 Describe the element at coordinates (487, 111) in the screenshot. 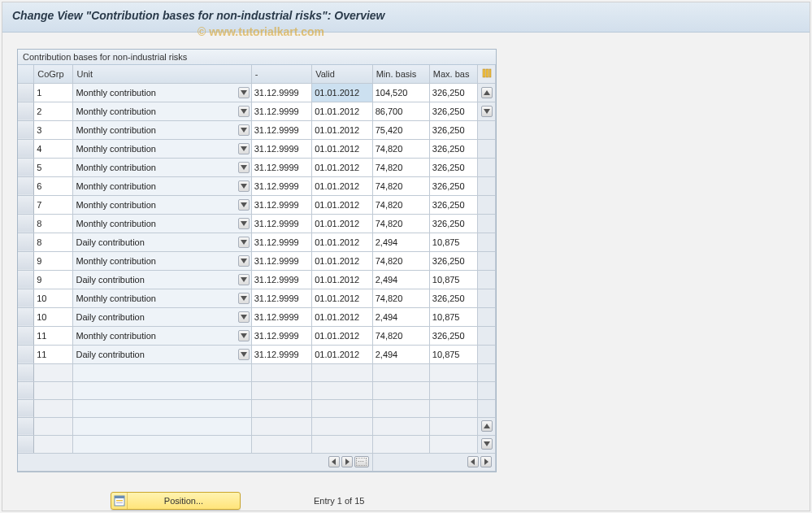

I see `scroll-down-step-button` at that location.